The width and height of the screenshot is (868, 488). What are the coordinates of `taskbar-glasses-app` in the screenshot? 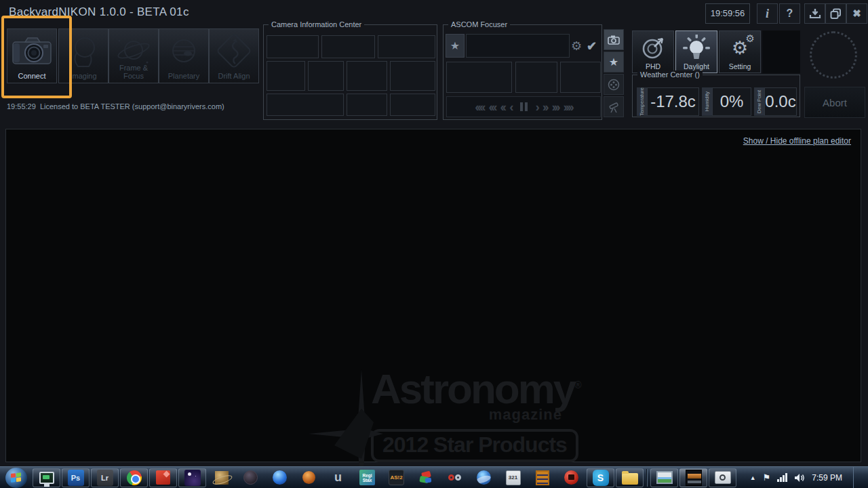 It's located at (454, 477).